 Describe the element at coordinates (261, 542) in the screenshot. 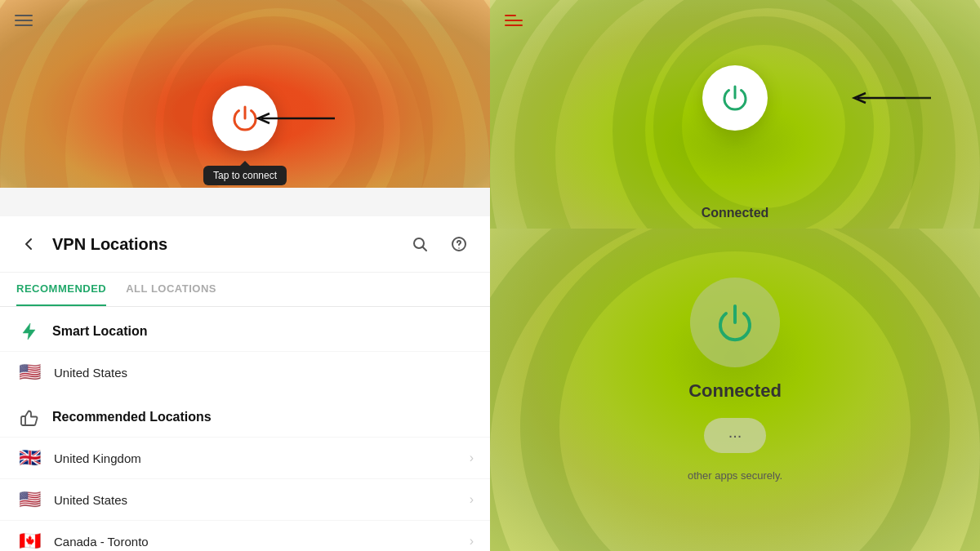

I see `location-ca-name: Canada - Toronto` at that location.